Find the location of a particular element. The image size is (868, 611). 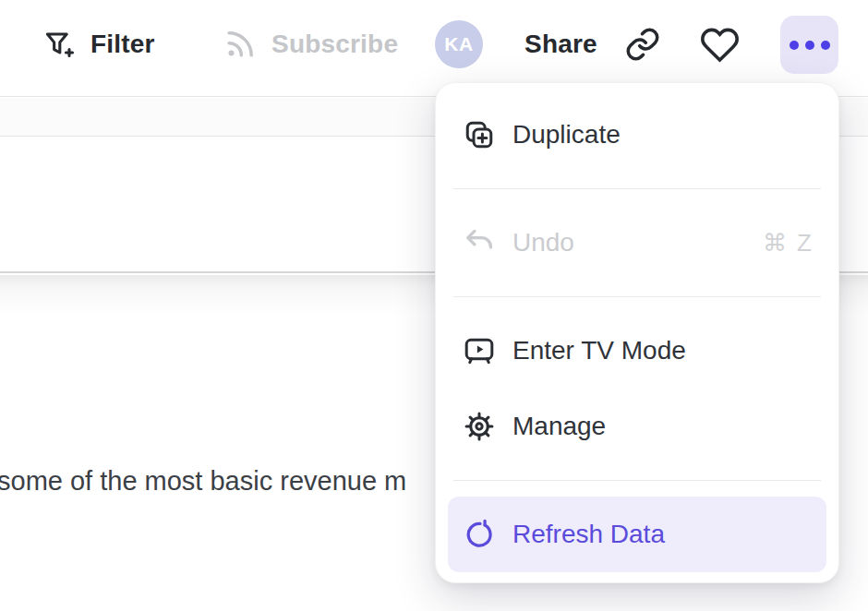

user-avatar: KA is located at coordinates (459, 44).